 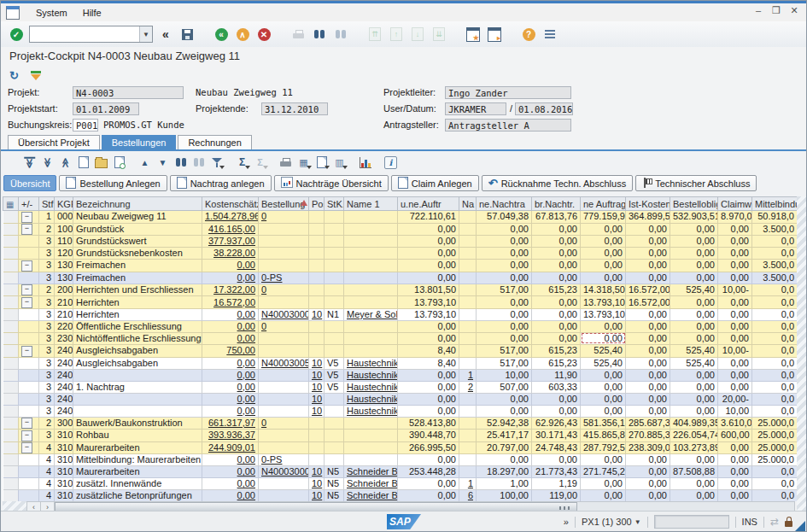 What do you see at coordinates (468, 204) in the screenshot?
I see `column-header-na: Na` at bounding box center [468, 204].